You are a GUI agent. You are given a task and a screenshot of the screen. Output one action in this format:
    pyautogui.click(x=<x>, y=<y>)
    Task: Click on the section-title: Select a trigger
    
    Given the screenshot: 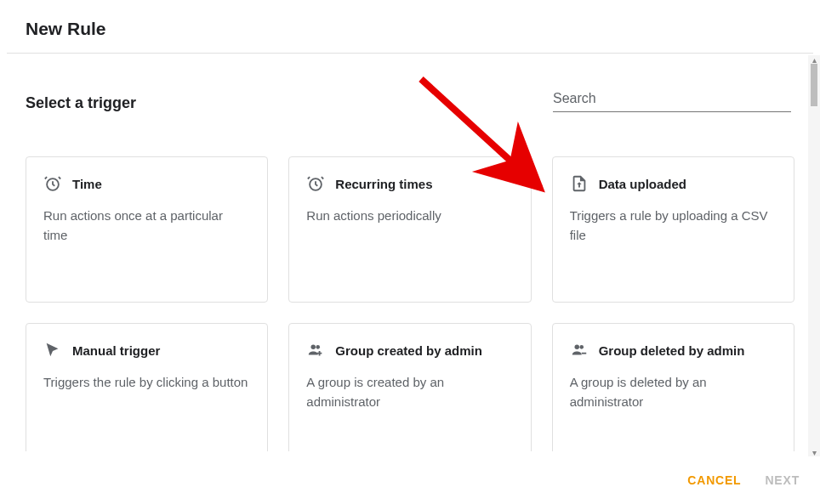 What is the action you would take?
    pyautogui.click(x=289, y=104)
    